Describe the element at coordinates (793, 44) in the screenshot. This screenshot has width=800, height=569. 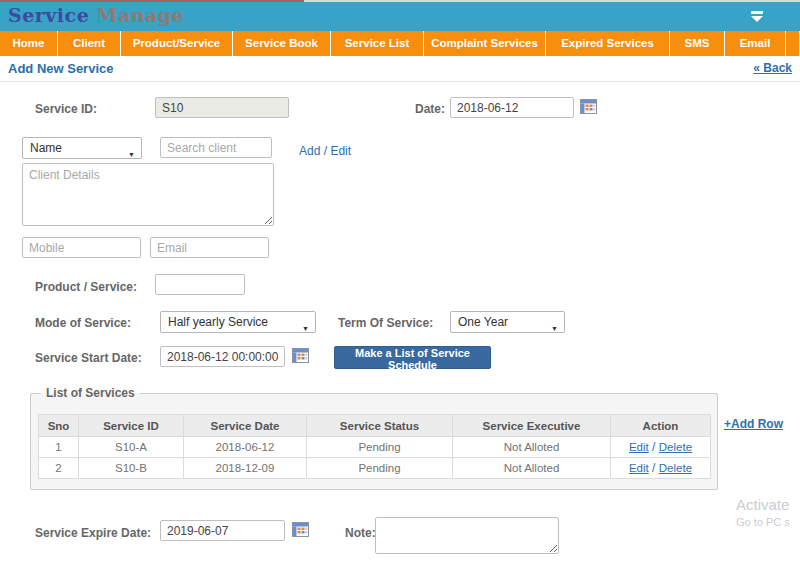
I see `nav-filler` at that location.